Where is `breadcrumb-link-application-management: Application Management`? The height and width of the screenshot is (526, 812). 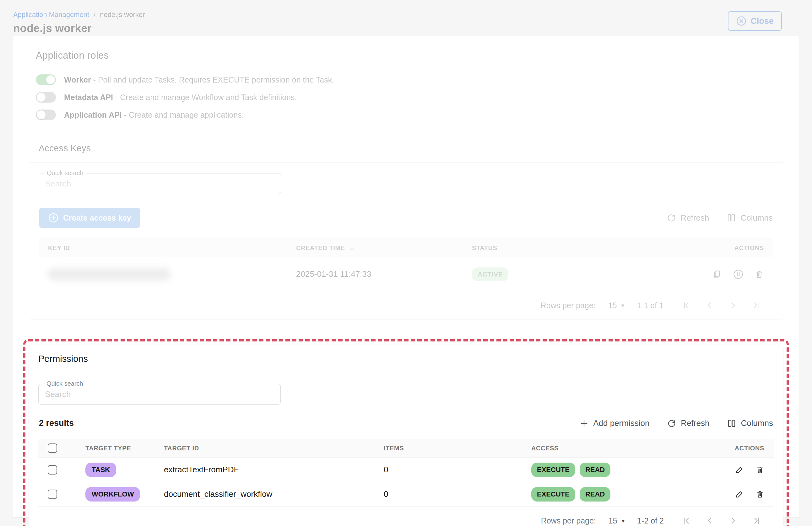
breadcrumb-link-application-management: Application Management is located at coordinates (51, 15).